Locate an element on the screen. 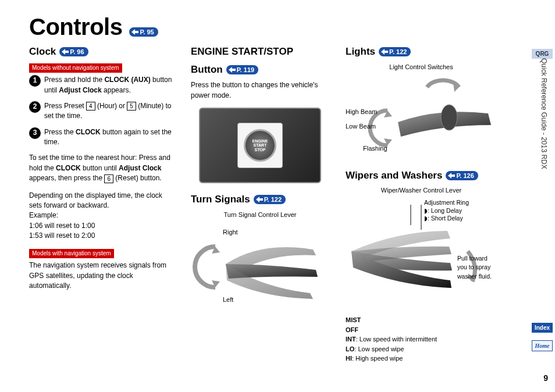 Image resolution: width=555 pixels, height=392 pixels. wipers-diagram: Adjustment Ring ◗: Long Delay ◗: Short D… is located at coordinates (421, 257).